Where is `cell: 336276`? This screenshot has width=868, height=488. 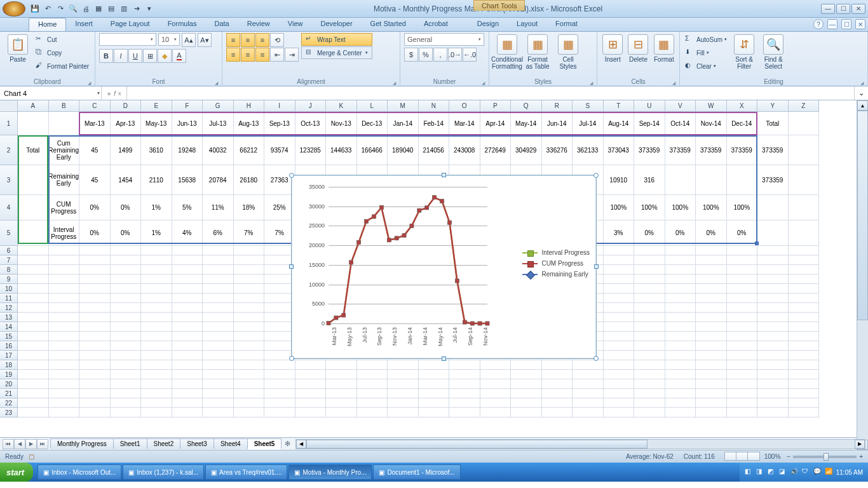 cell: 336276 is located at coordinates (558, 150).